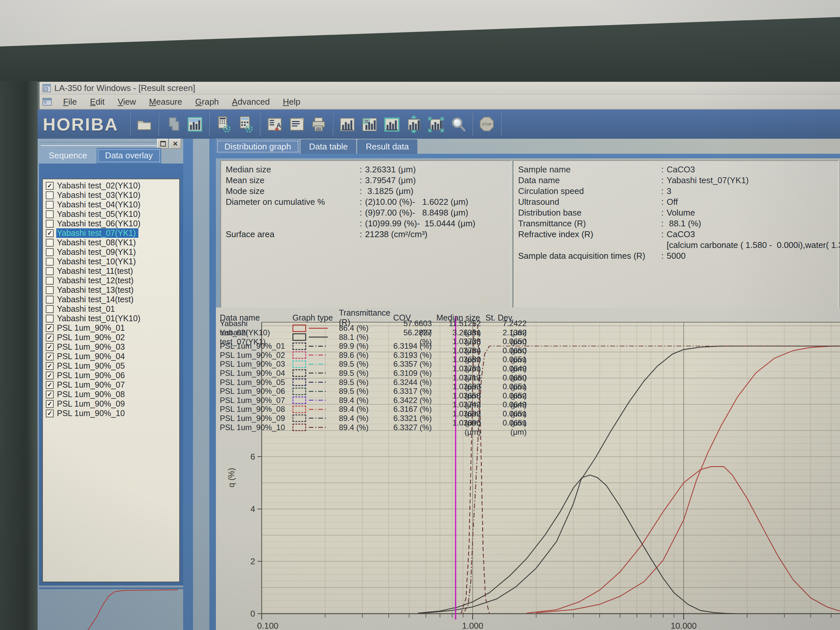 The width and height of the screenshot is (840, 630). I want to click on list-item: ✓PSL 1um_90%_08, so click(111, 394).